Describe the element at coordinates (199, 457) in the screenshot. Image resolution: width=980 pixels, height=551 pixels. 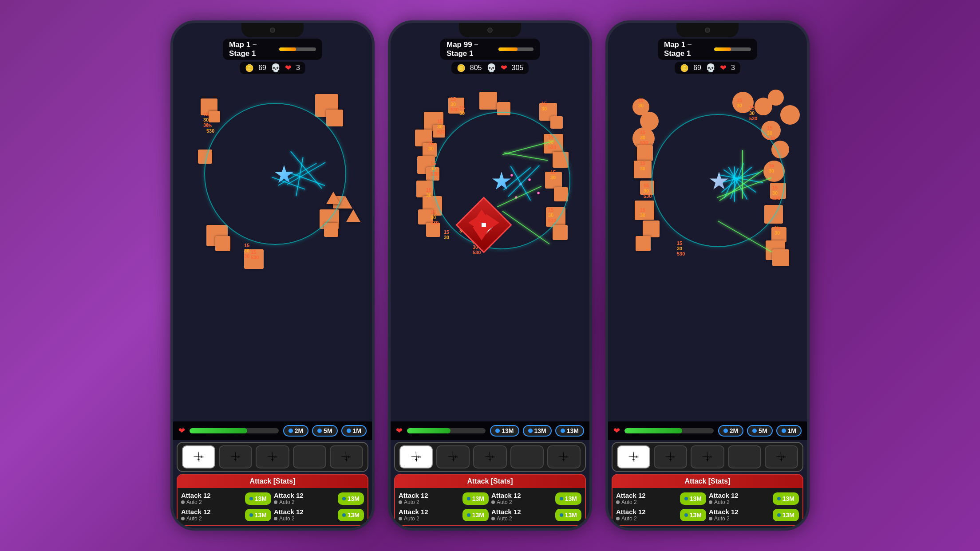
I see `weapon-slot-0: ⚔` at that location.